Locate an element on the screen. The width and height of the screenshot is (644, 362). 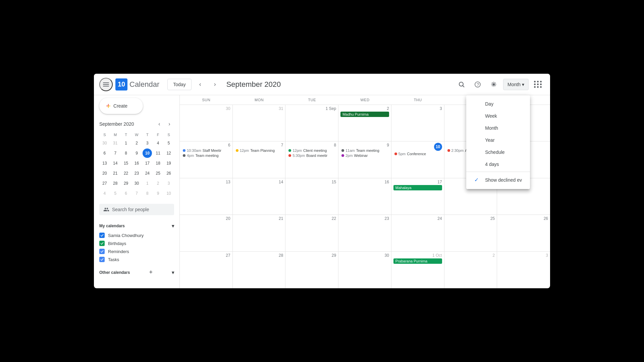
mini-cal-next: › is located at coordinates (169, 124).